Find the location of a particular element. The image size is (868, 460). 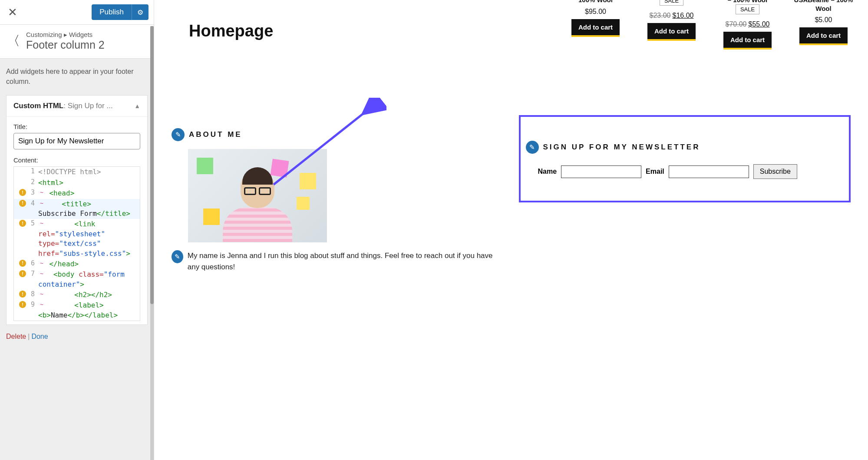

code-line: !3~ <head> is located at coordinates (77, 193).